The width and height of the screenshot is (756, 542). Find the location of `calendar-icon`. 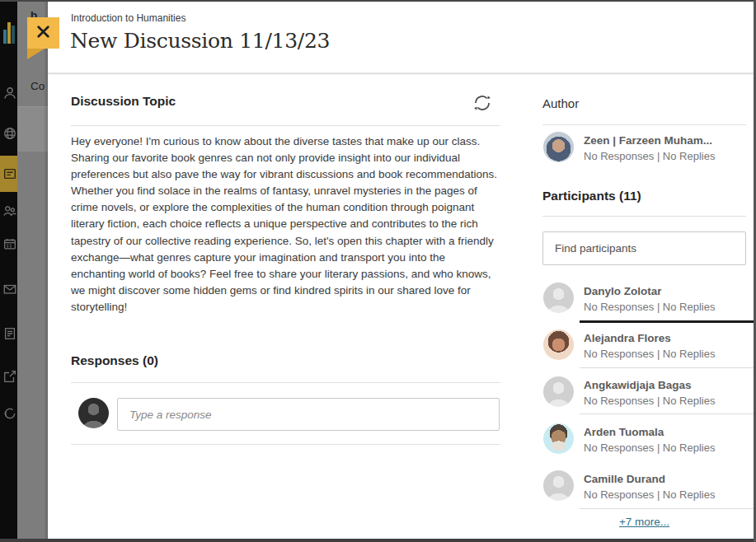

calendar-icon is located at coordinates (10, 244).